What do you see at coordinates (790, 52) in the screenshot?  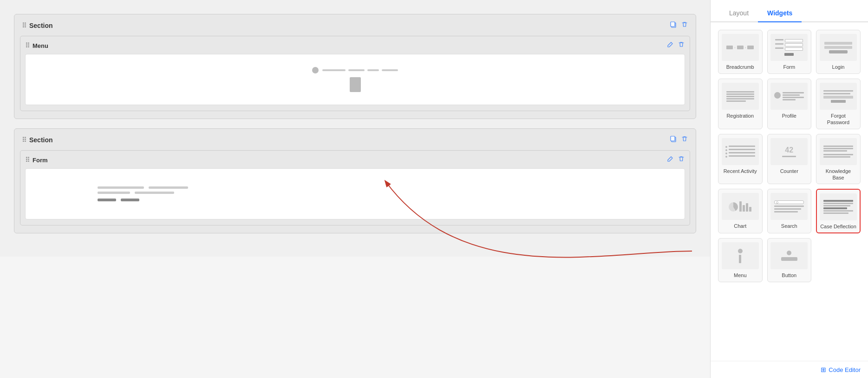 I see `widget-item-form: Form` at bounding box center [790, 52].